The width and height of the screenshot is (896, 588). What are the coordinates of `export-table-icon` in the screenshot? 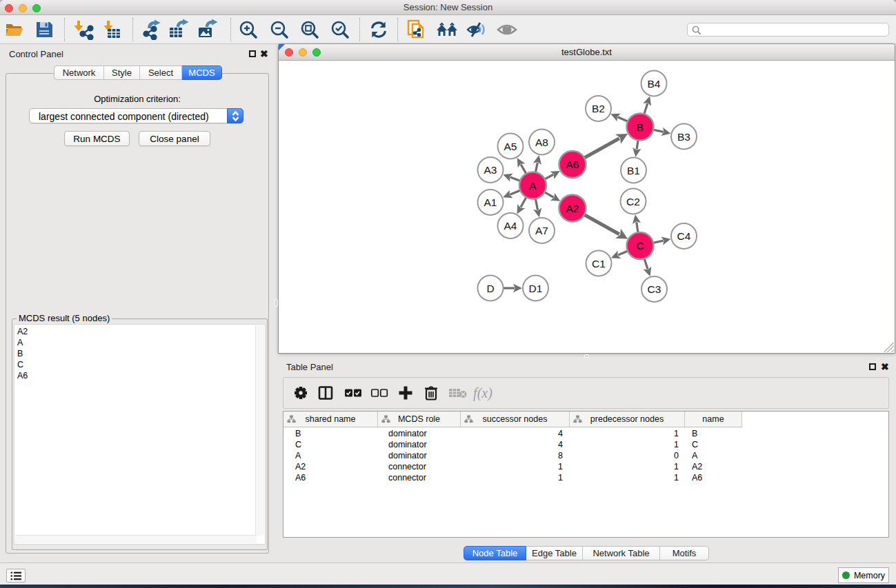 It's located at (178, 30).